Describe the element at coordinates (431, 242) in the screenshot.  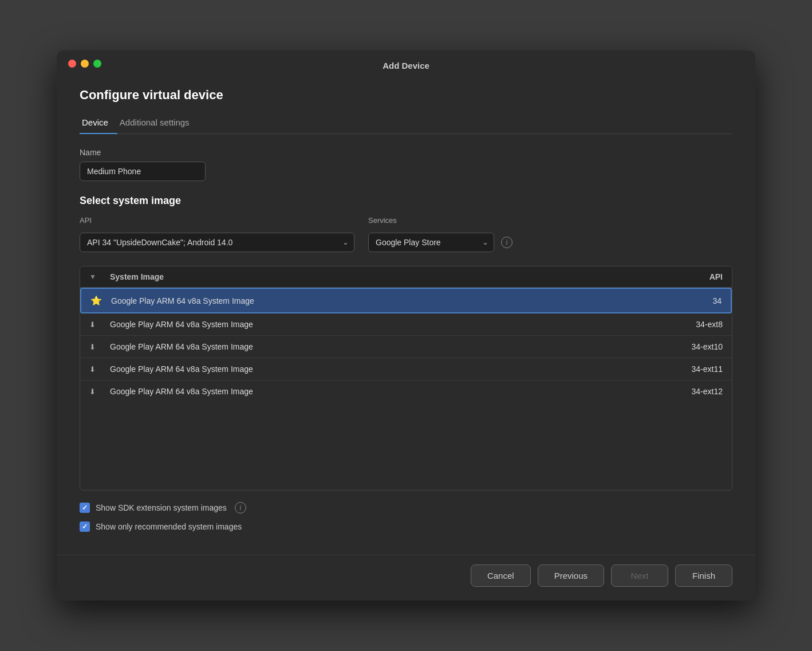
I see `services-dropdown: Google Play Store` at that location.